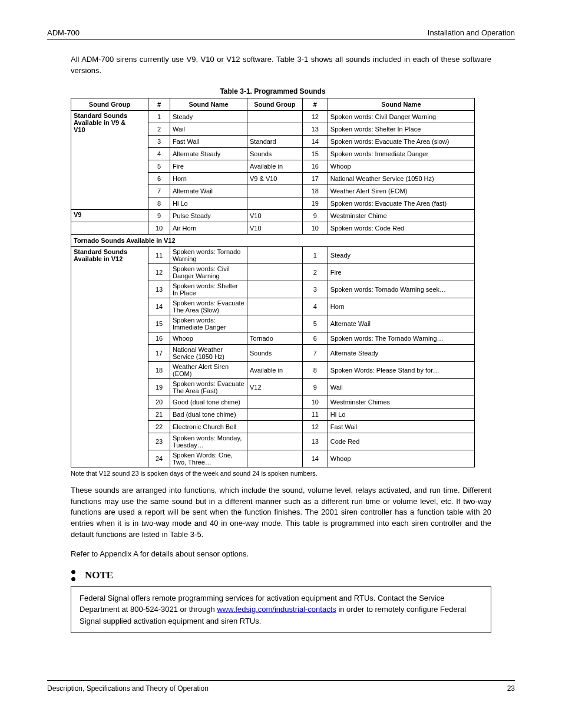 This screenshot has width=562, height=728. I want to click on note-box: Federal Signal offers remote programming…, so click(281, 610).